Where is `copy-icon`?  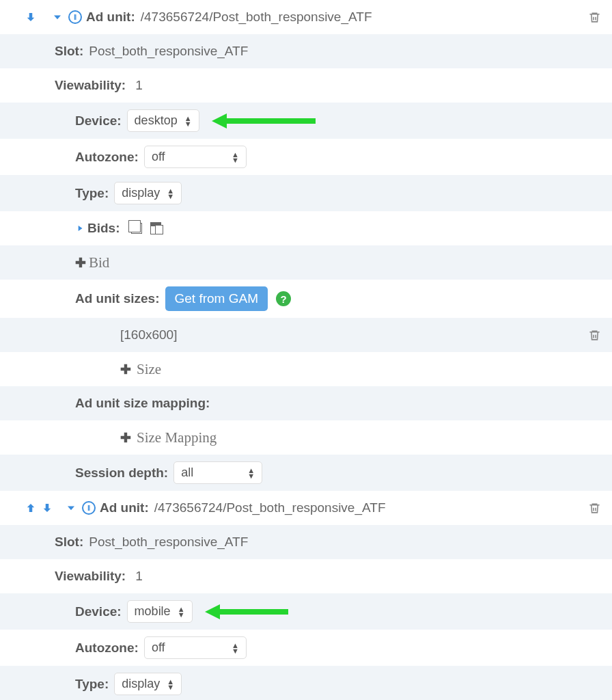
copy-icon is located at coordinates (137, 228).